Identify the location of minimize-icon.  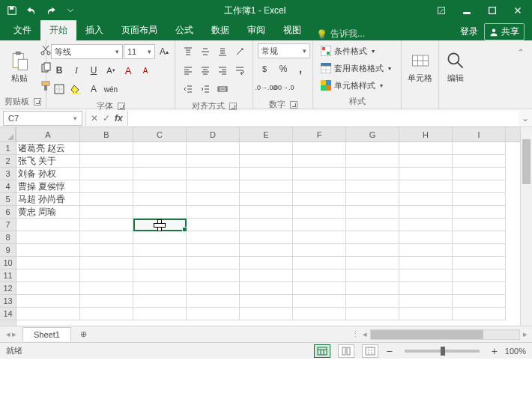
(467, 10).